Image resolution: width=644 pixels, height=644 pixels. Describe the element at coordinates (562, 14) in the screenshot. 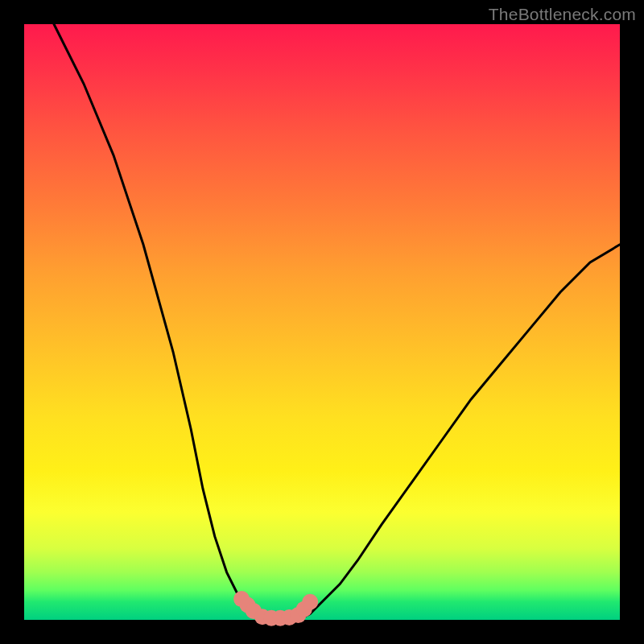

I see `watermark-text: TheBottleneck.com` at that location.